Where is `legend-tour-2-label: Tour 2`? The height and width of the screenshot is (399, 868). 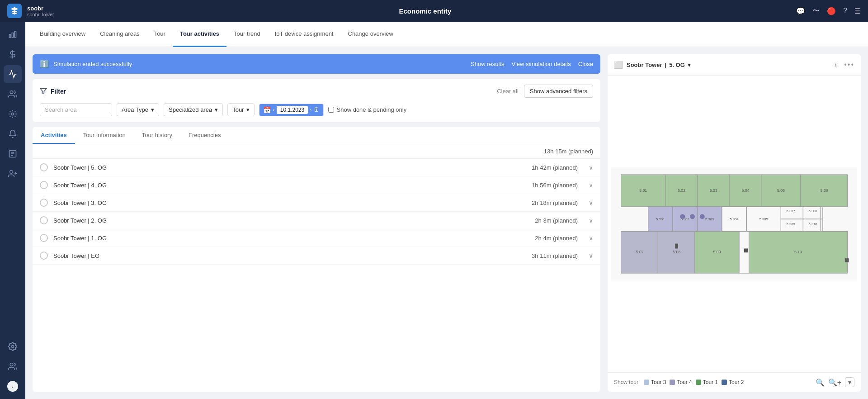
legend-tour-2-label: Tour 2 is located at coordinates (736, 382).